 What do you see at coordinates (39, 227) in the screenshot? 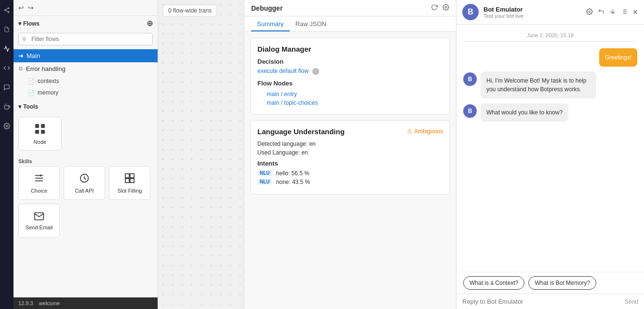
I see `skill-send-email-label: Send Email` at bounding box center [39, 227].